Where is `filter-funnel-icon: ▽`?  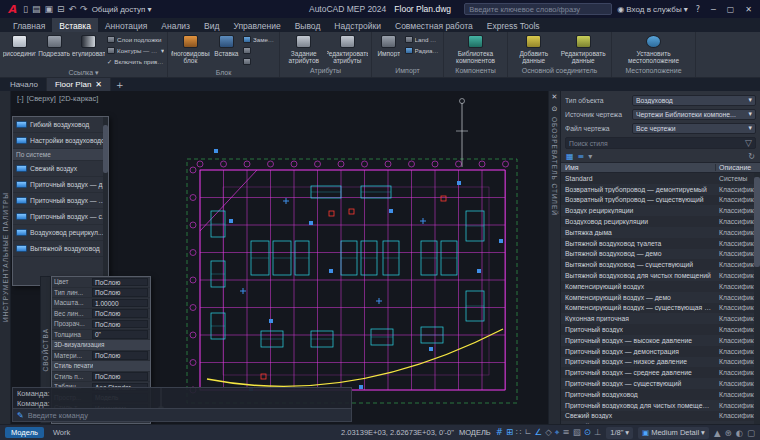
filter-funnel-icon: ▽ is located at coordinates (748, 143).